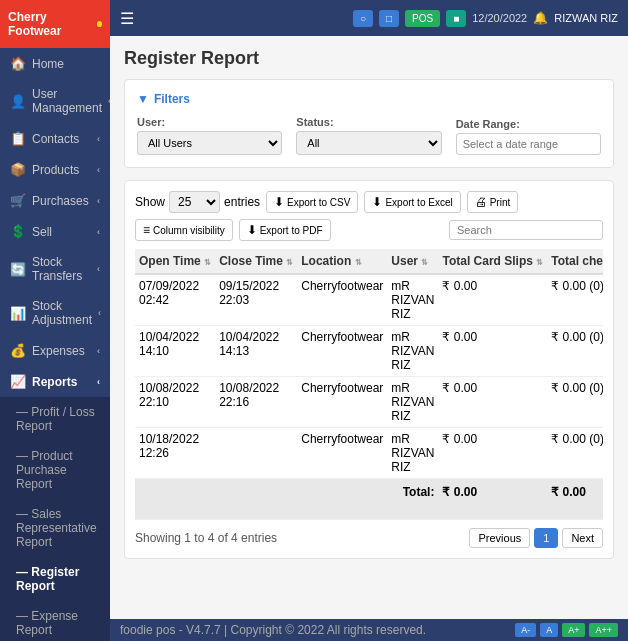 The width and height of the screenshot is (628, 641). Describe the element at coordinates (55, 419) in the screenshot. I see `submenu-profit-loss: — Profit / Loss Report` at that location.